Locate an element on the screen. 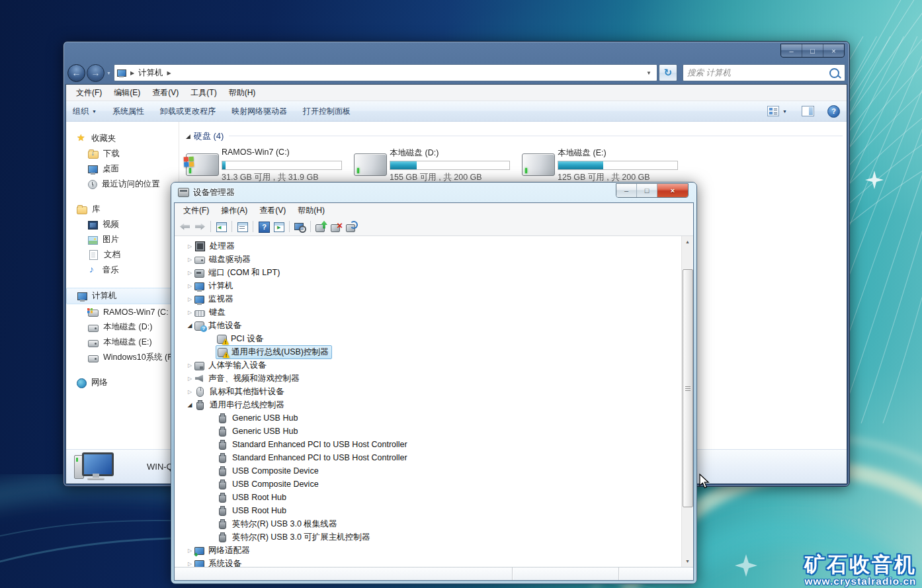 The width and height of the screenshot is (922, 588). dm-menu-2: 查看(V) is located at coordinates (272, 210).